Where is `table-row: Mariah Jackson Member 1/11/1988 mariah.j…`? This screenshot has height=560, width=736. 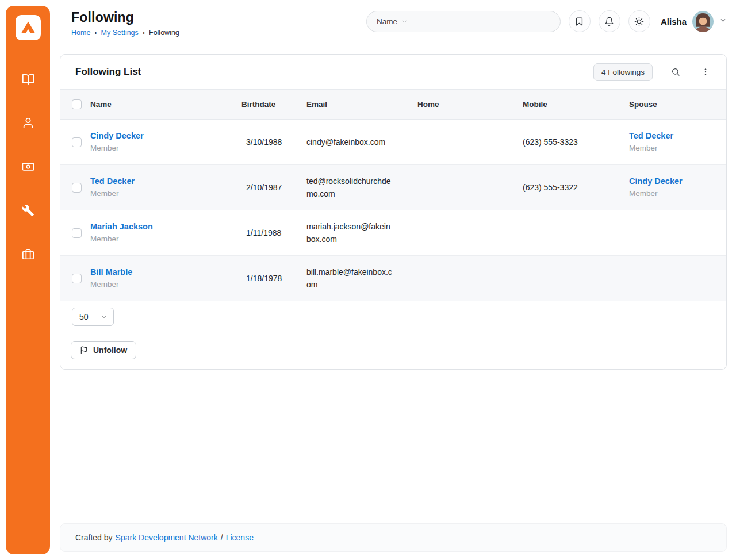 table-row: Mariah Jackson Member 1/11/1988 mariah.j… is located at coordinates (393, 233).